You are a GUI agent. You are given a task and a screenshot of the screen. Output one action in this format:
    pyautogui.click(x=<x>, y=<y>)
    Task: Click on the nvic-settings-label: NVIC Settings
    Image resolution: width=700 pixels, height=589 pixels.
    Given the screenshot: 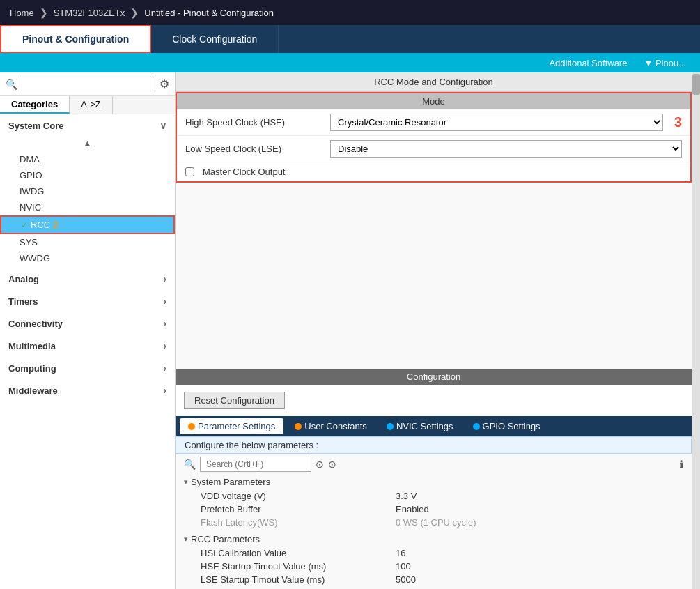 What is the action you would take?
    pyautogui.click(x=425, y=427)
    